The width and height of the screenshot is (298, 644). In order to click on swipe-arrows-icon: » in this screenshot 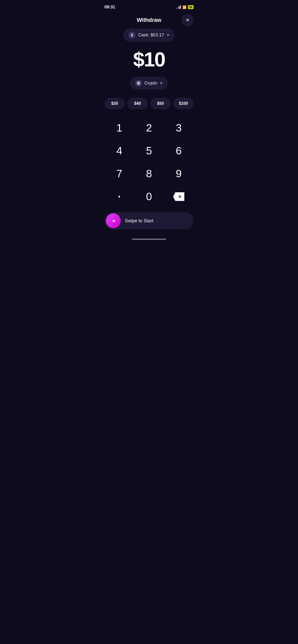, I will do `click(113, 221)`.